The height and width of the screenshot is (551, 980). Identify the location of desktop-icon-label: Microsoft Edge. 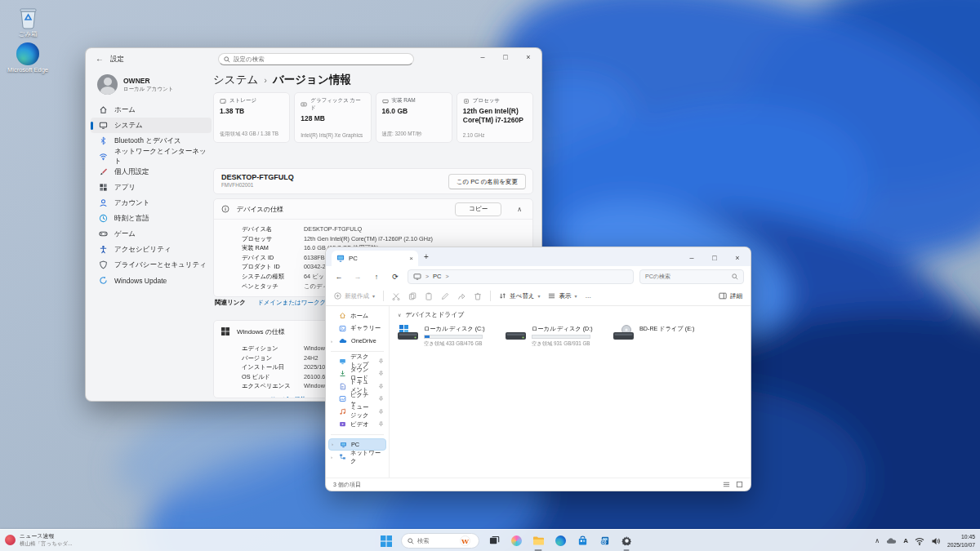
(28, 70).